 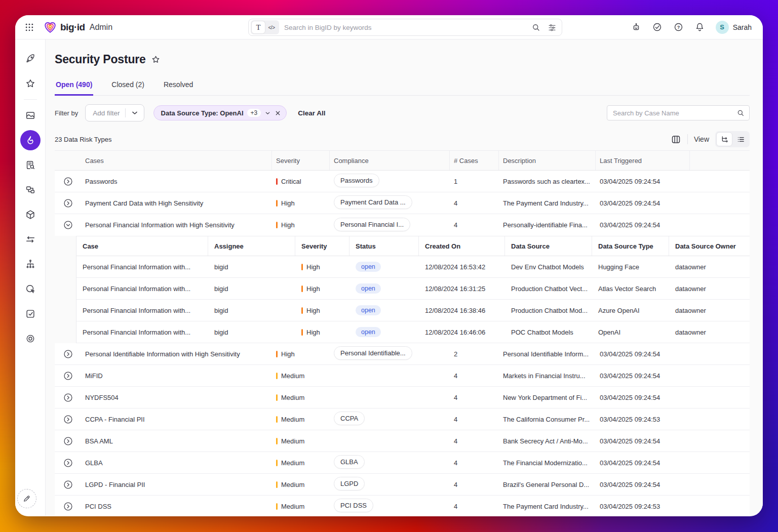 What do you see at coordinates (549, 246) in the screenshot?
I see `subcol-data-source: Data Source` at bounding box center [549, 246].